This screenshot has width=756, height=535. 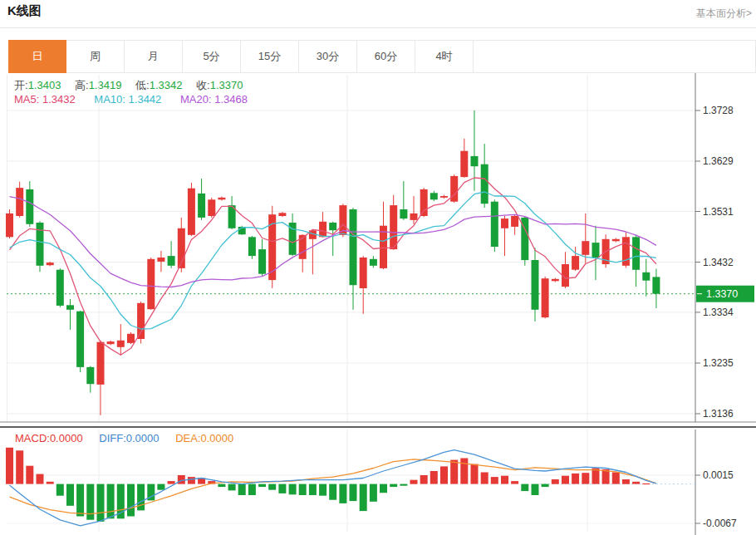 I want to click on svg-text: 1.3370, so click(x=722, y=294).